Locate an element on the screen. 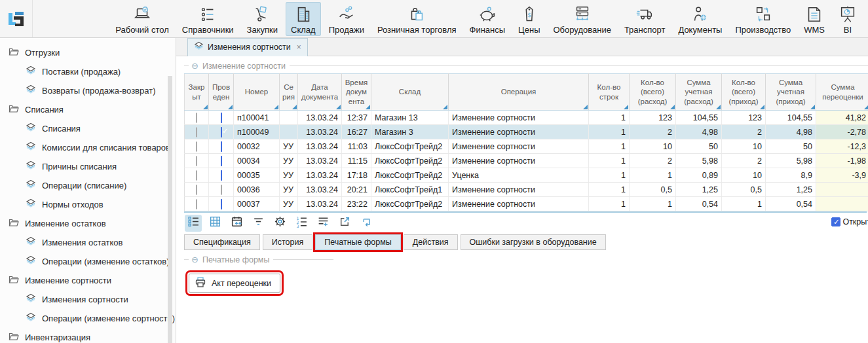 The height and width of the screenshot is (343, 868). grid-view-button is located at coordinates (215, 223).